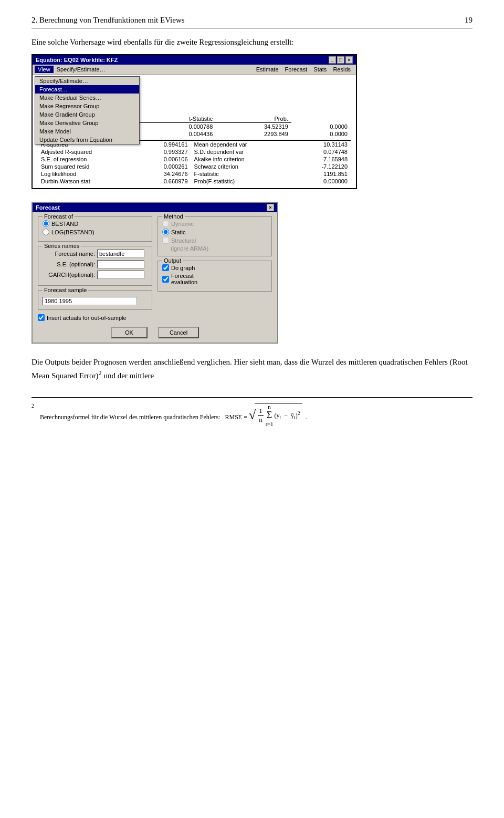 The height and width of the screenshot is (818, 504). Describe the element at coordinates (95, 264) in the screenshot. I see `se-row: S.E. (optional):` at that location.